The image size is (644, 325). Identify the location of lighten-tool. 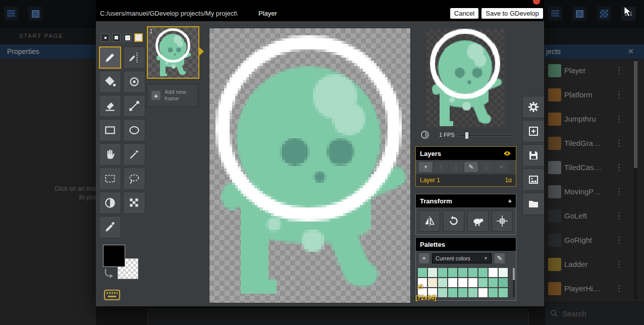
(110, 203).